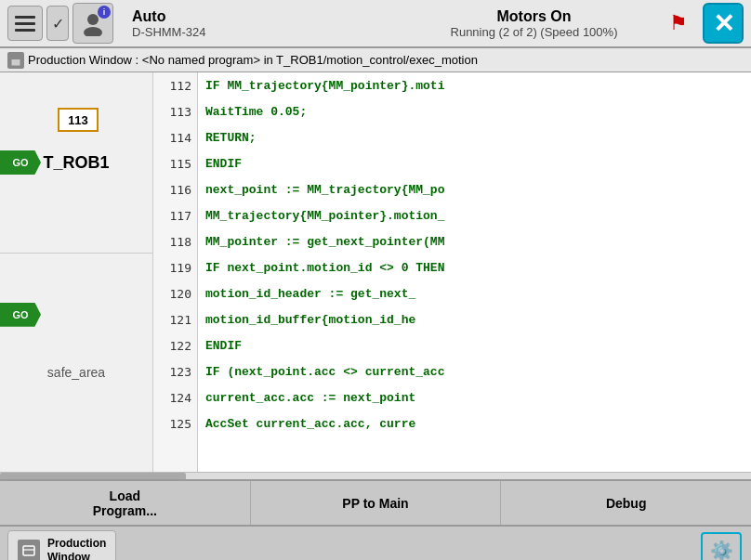 This screenshot has height=560, width=751. I want to click on code-line: MM_trajectory{MM_pointer}.motion_, so click(474, 215).